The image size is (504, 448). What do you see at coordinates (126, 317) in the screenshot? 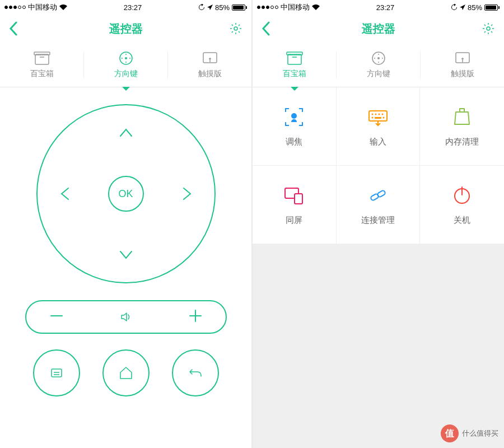
I see `speaker-icon` at bounding box center [126, 317].